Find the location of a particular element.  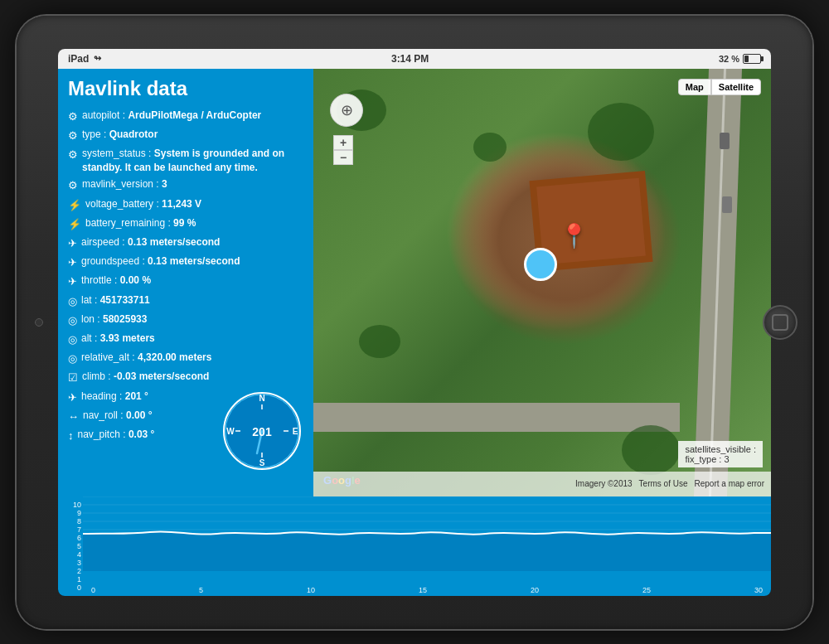

nav-pitch-icon: ↕ is located at coordinates (71, 436).